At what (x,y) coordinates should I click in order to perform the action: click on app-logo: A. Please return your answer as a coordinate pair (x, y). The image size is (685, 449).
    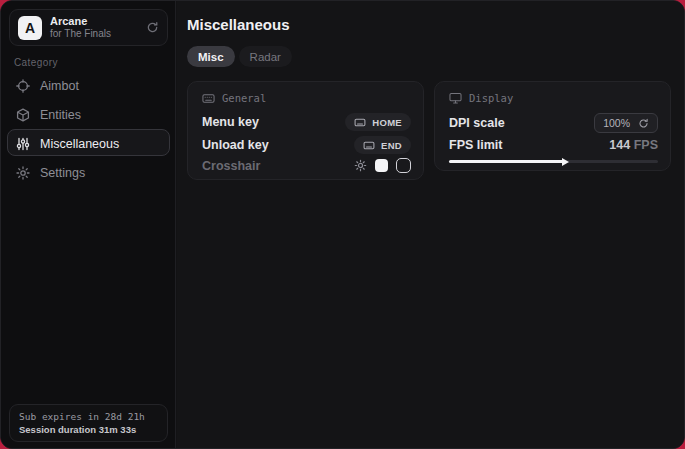
    Looking at the image, I should click on (30, 28).